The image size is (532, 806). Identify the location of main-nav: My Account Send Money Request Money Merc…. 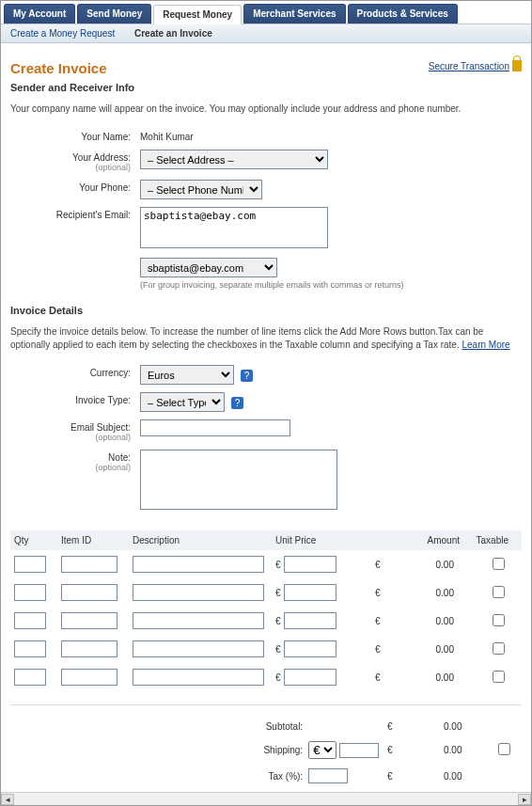
(266, 13).